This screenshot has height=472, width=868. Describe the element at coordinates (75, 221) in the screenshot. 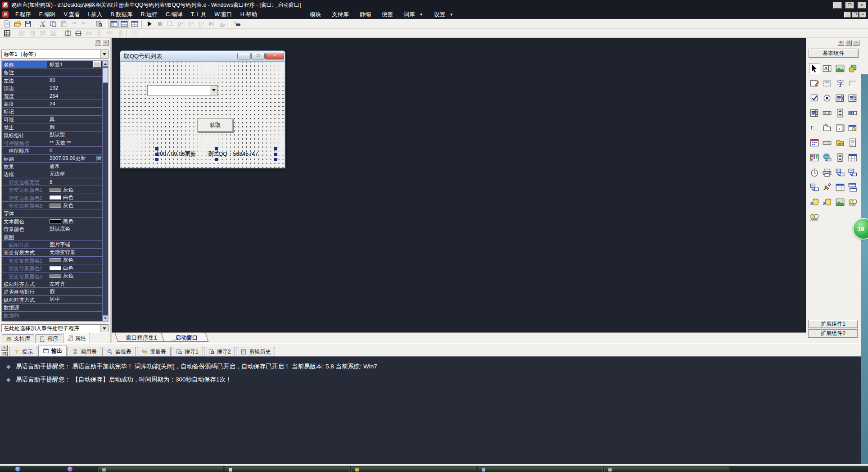

I see `property-value: 黑色` at that location.